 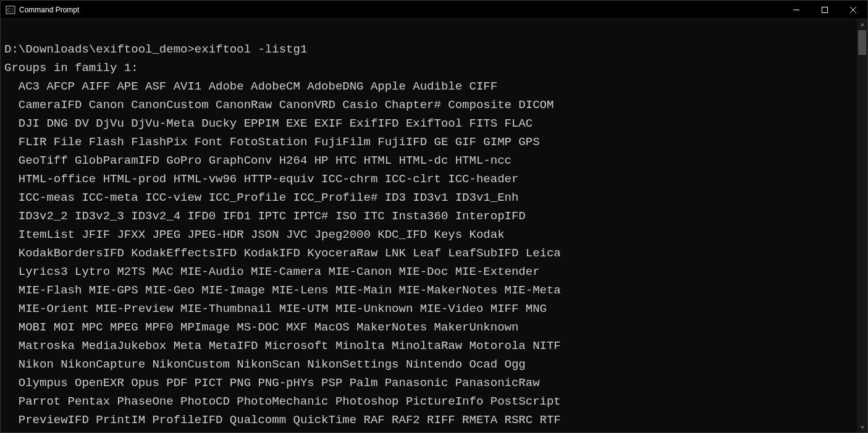 I want to click on svg-text: C:\, so click(x=11, y=10).